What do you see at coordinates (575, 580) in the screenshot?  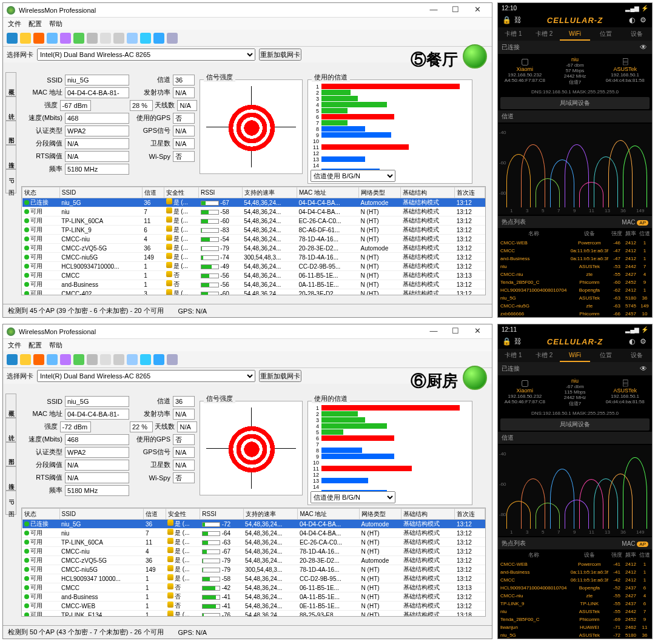 I see `hotspot-row: CMCC06:11:b5:1e:a6:3f-4224121` at bounding box center [575, 580].